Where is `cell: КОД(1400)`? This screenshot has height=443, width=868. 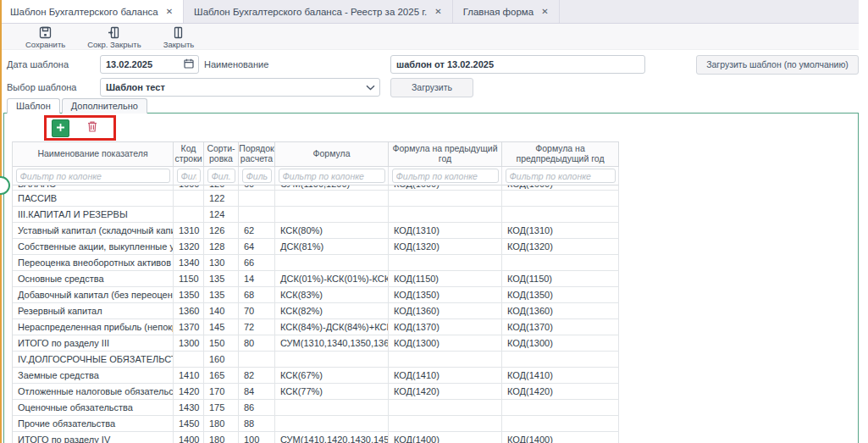 cell: КОД(1400) is located at coordinates (445, 437).